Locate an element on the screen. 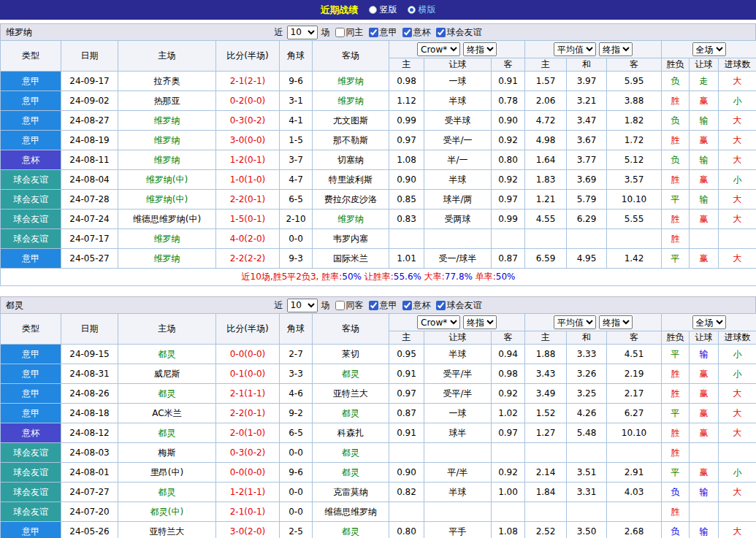  away-team: 费拉尔皮沙洛 is located at coordinates (351, 200).